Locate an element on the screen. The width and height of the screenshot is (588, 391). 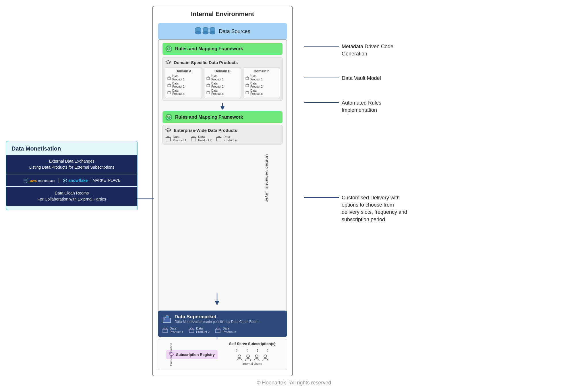
footer: © Hoonartek | All rights reserved is located at coordinates (294, 383).